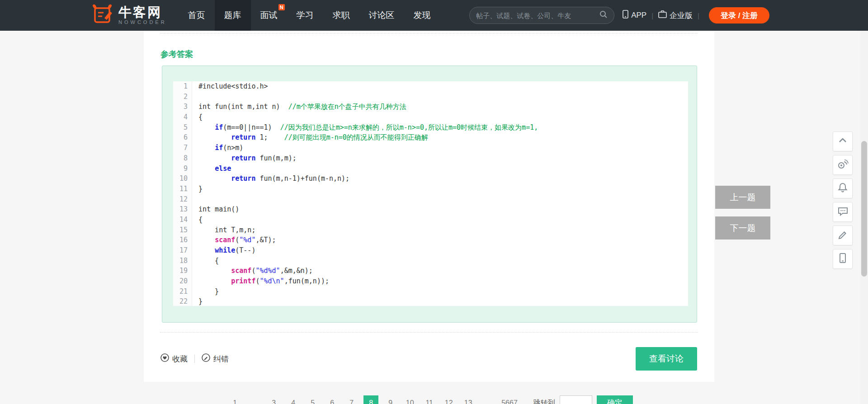 The height and width of the screenshot is (404, 868). What do you see at coordinates (843, 165) in the screenshot?
I see `weibo-share-button` at bounding box center [843, 165].